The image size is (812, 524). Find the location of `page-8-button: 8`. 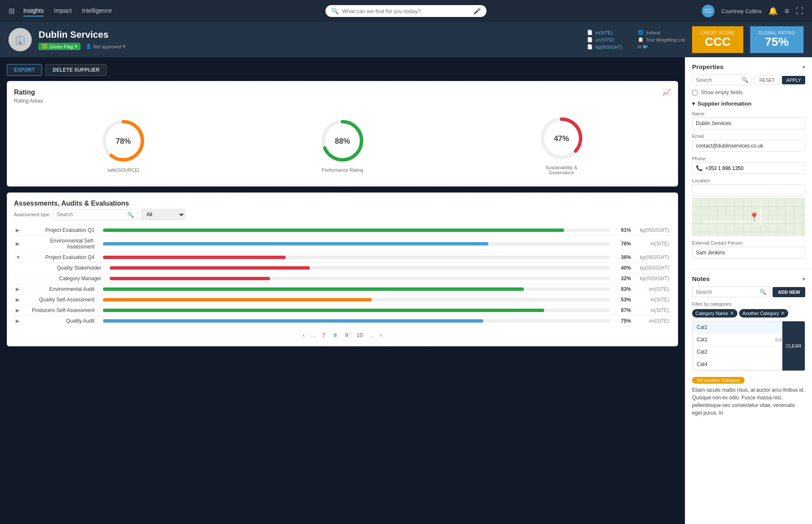

page-8-button: 8 is located at coordinates (335, 335).